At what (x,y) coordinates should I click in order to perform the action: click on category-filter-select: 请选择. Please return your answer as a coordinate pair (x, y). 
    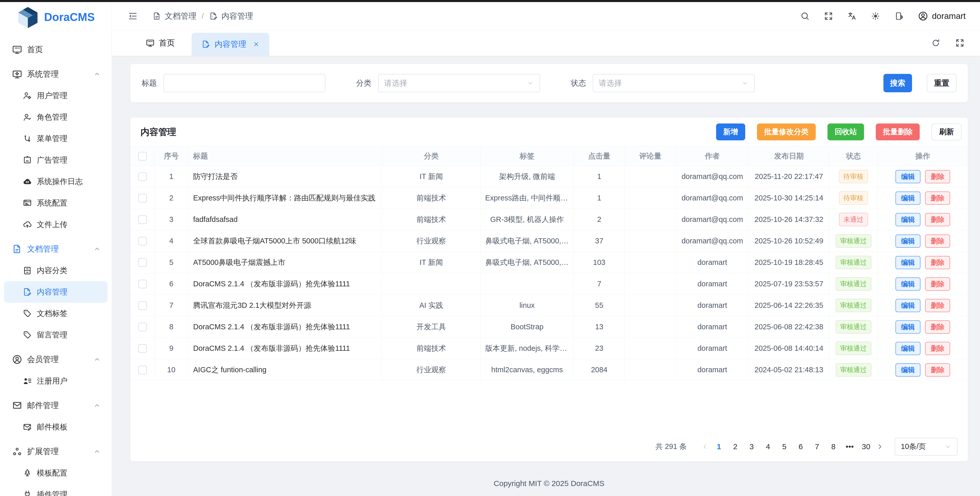
    Looking at the image, I should click on (459, 83).